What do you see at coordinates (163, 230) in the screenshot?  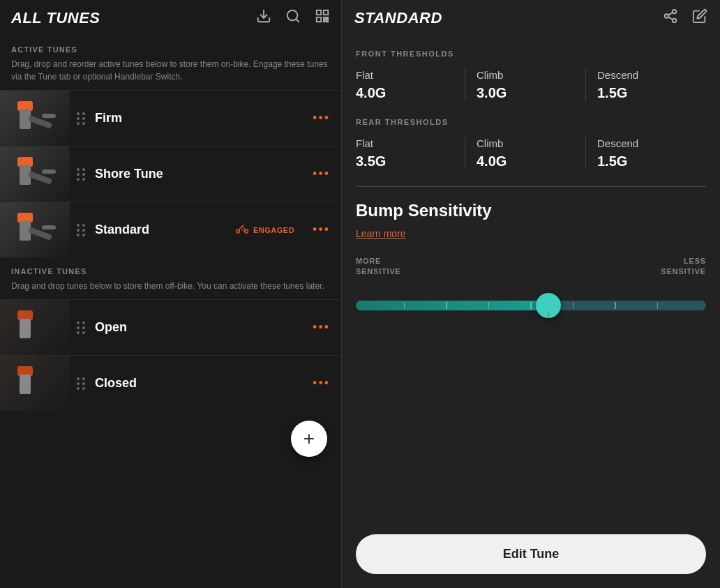 I see `tune-name-standard: Standard` at bounding box center [163, 230].